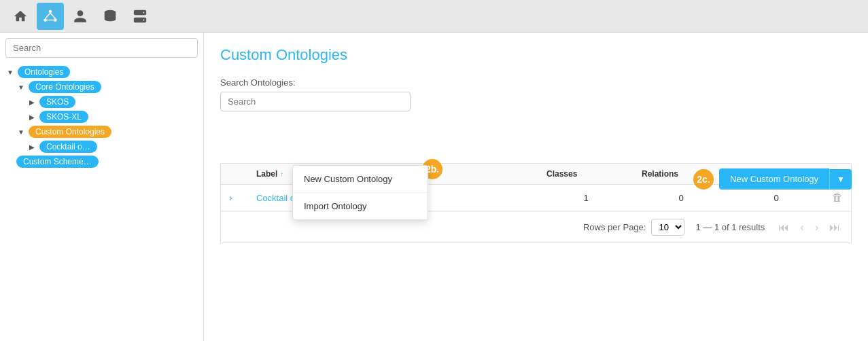 This screenshot has width=868, height=341. What do you see at coordinates (360, 193) in the screenshot?
I see `dropdown-menu: New Custom Ontology Import Ontology` at bounding box center [360, 193].